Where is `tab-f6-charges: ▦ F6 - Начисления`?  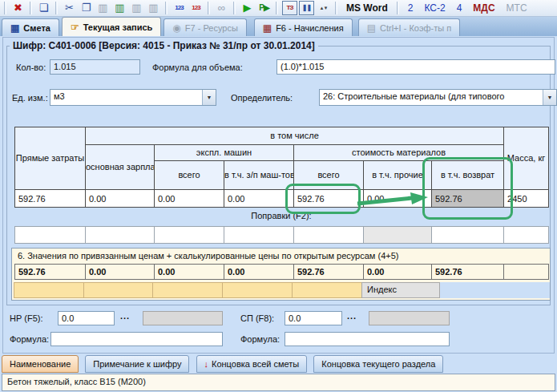
tab-f6-charges: ▦ F6 - Начисления is located at coordinates (303, 27).